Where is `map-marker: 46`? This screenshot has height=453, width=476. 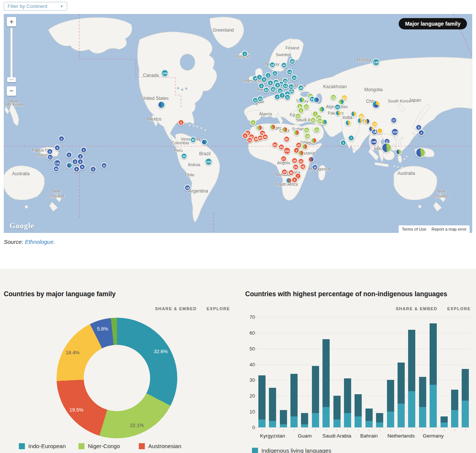 map-marker: 46 is located at coordinates (266, 137).